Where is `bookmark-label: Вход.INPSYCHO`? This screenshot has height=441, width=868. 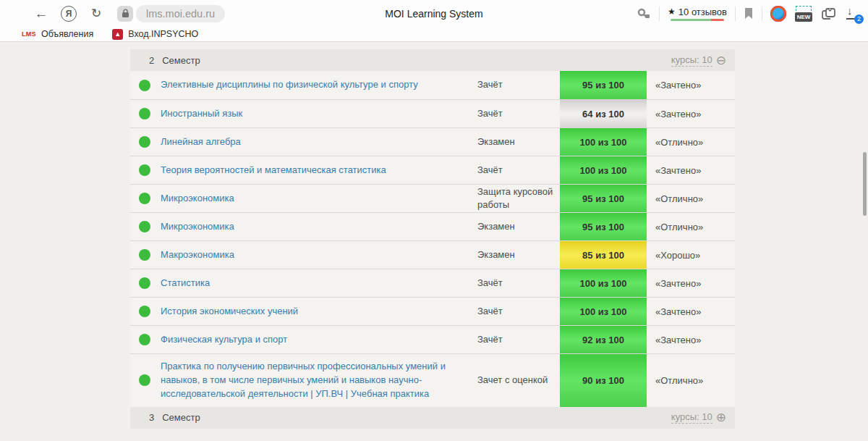
bookmark-label: Вход.INPSYCHO is located at coordinates (163, 34).